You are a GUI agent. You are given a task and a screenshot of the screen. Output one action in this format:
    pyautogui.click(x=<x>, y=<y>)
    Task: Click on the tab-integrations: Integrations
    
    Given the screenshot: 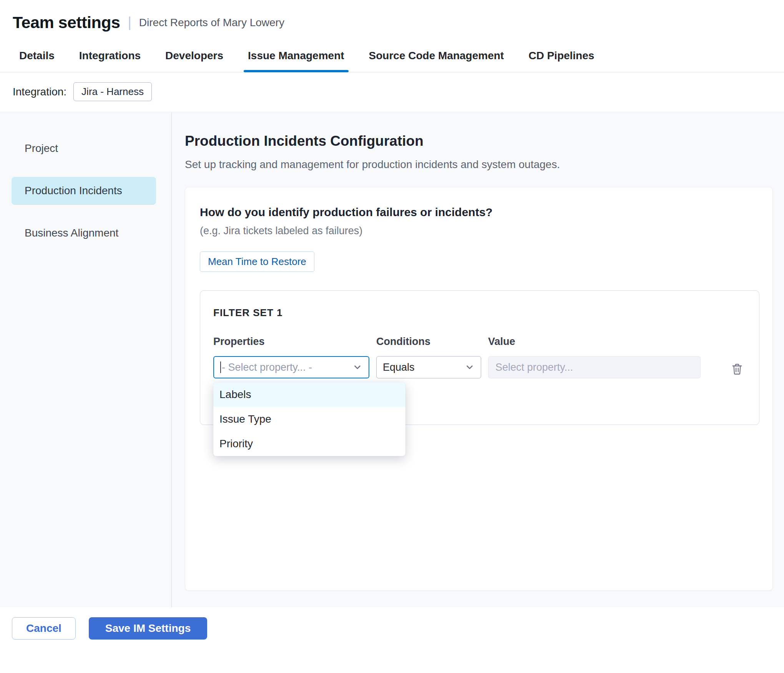 What is the action you would take?
    pyautogui.click(x=110, y=58)
    